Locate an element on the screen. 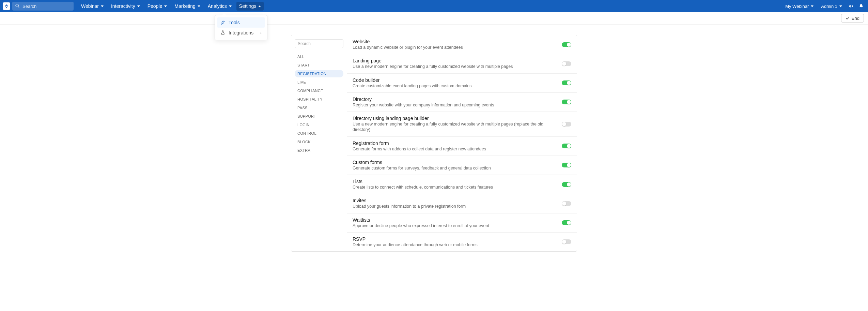  setting-desc: Use a new modern engine for creating a f… is located at coordinates (457, 127).